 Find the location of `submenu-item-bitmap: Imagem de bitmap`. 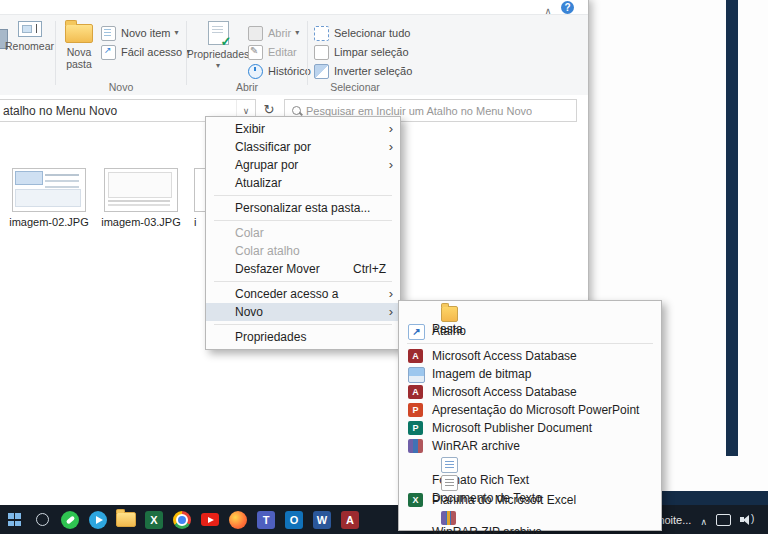

submenu-item-bitmap: Imagem de bitmap is located at coordinates (530, 374).